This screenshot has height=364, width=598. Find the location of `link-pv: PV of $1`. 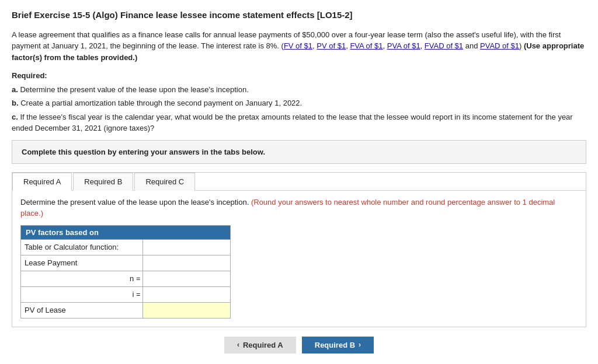

link-pv: PV of $1 is located at coordinates (331, 46).